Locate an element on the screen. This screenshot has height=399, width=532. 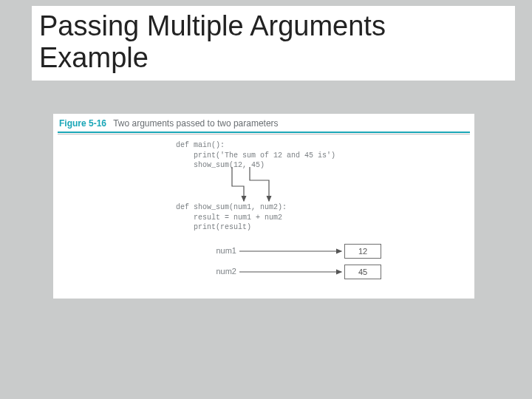
slide-title-line1: Passing Multiple Arguments is located at coordinates (213, 26).